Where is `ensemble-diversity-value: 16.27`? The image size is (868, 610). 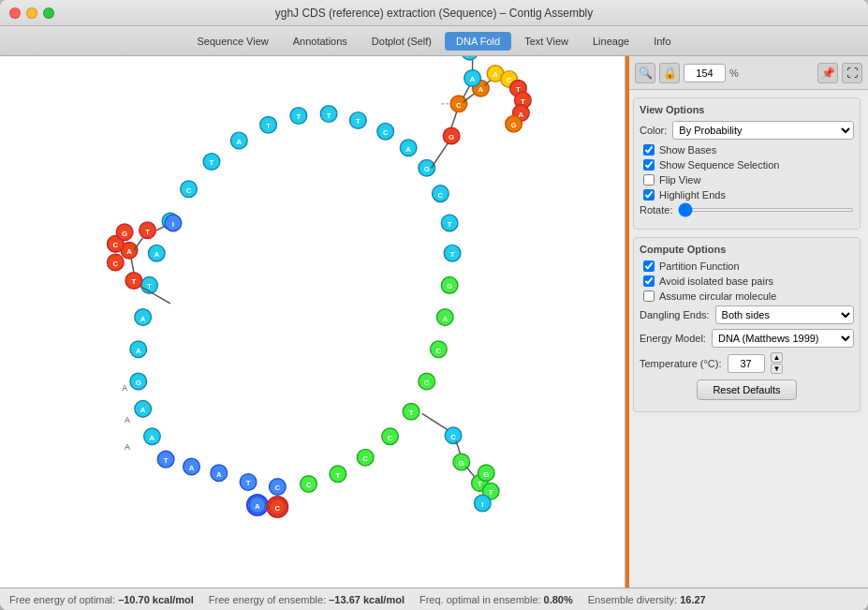
ensemble-diversity-value: 16.27 is located at coordinates (693, 600).